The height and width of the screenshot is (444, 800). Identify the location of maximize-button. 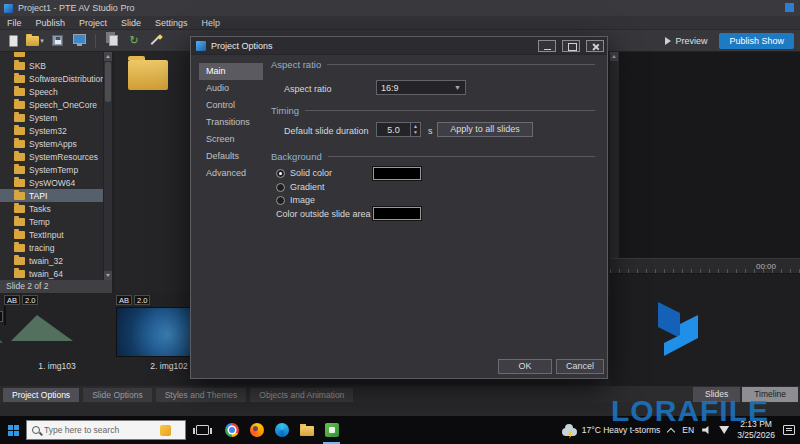
(571, 46).